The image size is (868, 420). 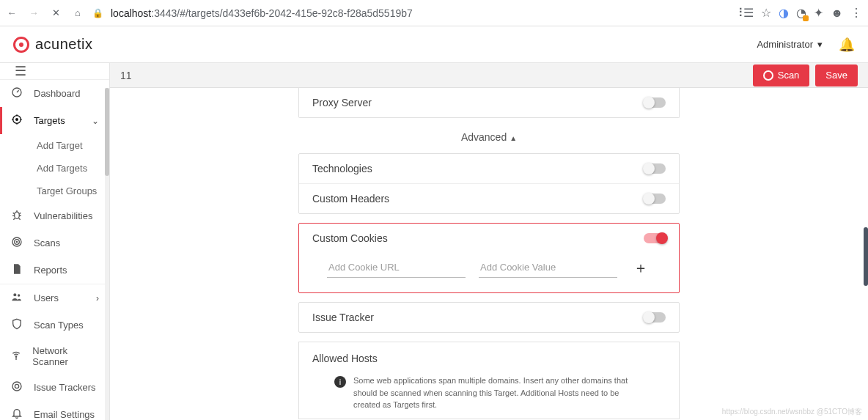 I want to click on panel-technologies: Technologies, so click(x=489, y=169).